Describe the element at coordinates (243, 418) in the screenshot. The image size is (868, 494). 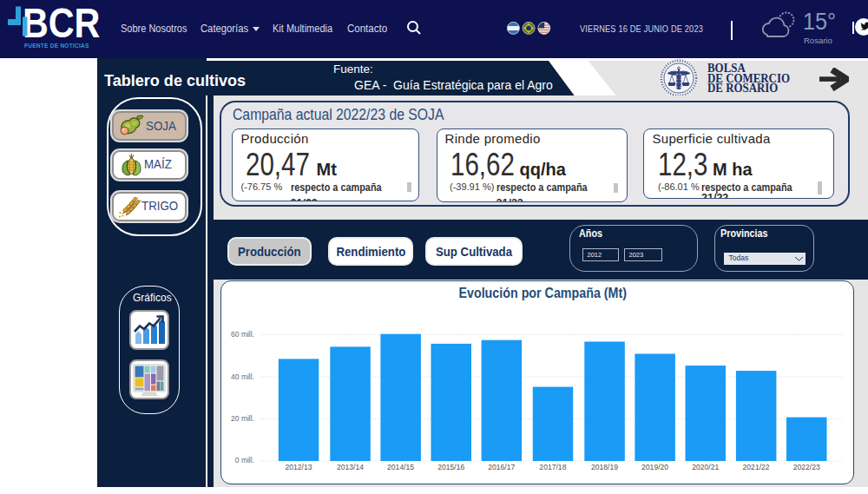
I see `svg-text: 20 mill.` at that location.